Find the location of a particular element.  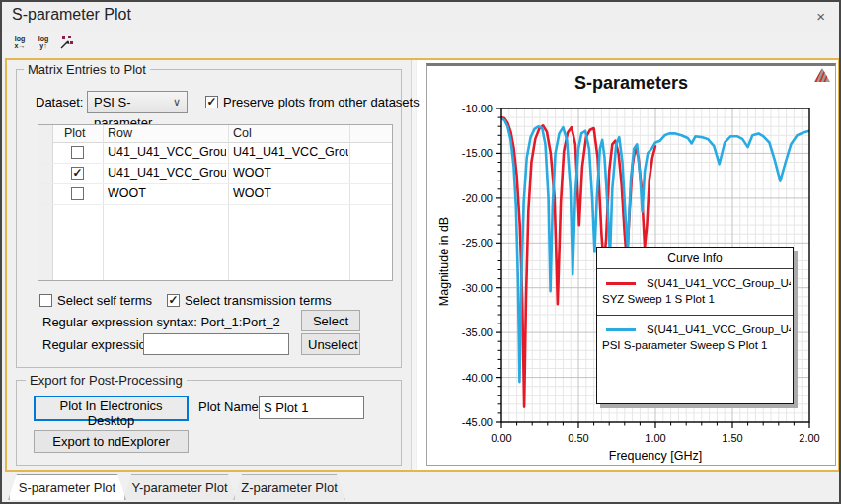

curve-info-legend: Curve Info S(U41_U41_VCC_Group_U41... SY… is located at coordinates (695, 325).